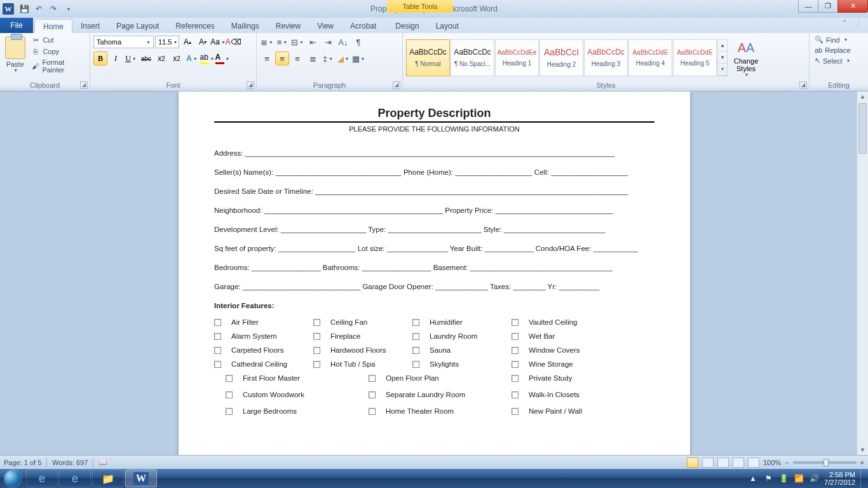 The height and width of the screenshot is (488, 868). Describe the element at coordinates (288, 26) in the screenshot. I see `tab-review: Review` at that location.